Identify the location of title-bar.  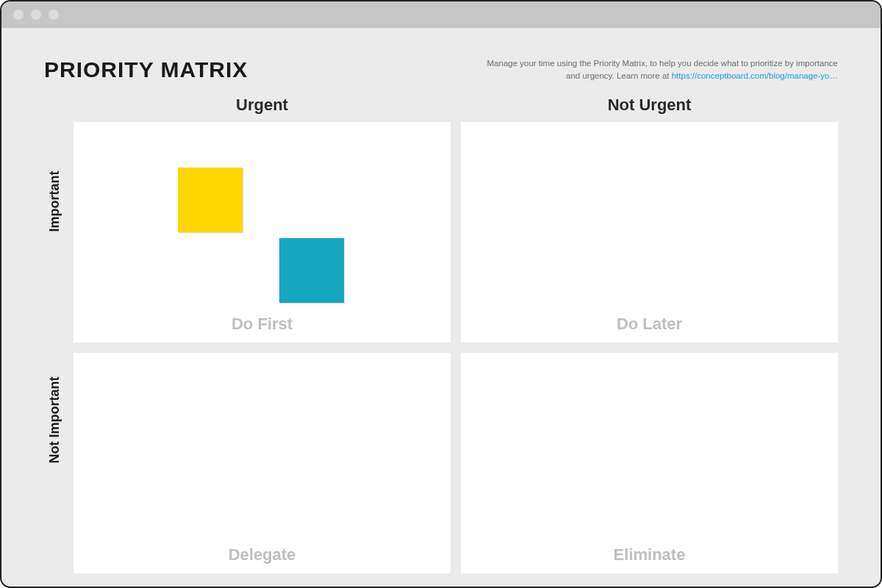
(441, 15).